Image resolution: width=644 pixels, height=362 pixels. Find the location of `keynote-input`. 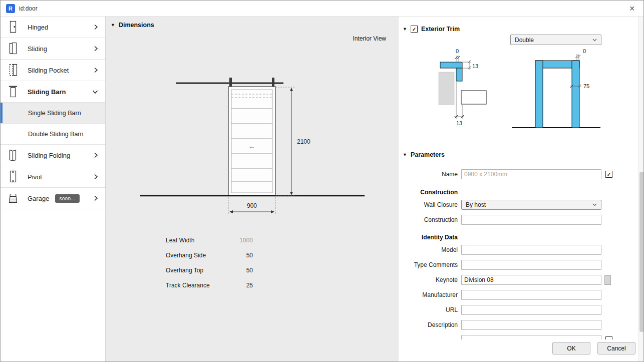

keynote-input is located at coordinates (531, 280).